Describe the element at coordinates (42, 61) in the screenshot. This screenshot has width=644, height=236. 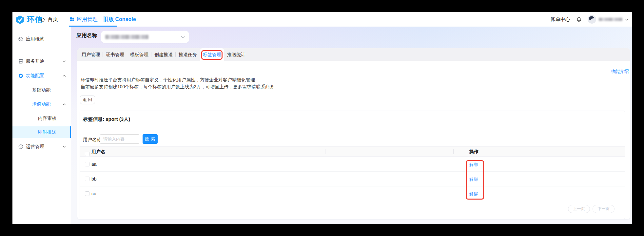
I see `sidebar-item-service-activation: 服务开通` at that location.